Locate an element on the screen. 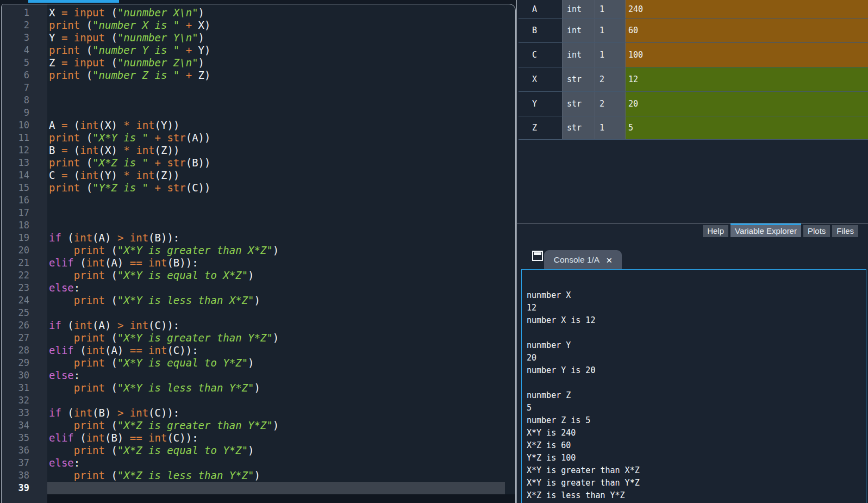 This screenshot has width=868, height=503. code-line: B = (int(X) * int(Z)) is located at coordinates (282, 150).